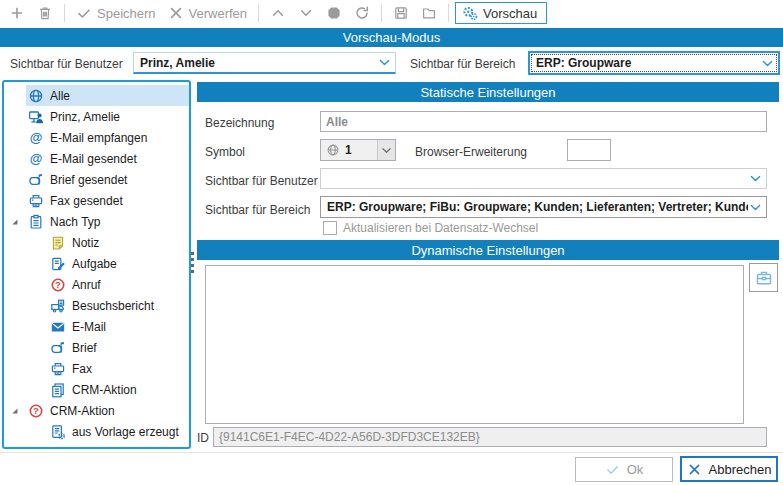 This screenshot has height=485, width=783. I want to click on symbol-combobox: 1, so click(358, 150).